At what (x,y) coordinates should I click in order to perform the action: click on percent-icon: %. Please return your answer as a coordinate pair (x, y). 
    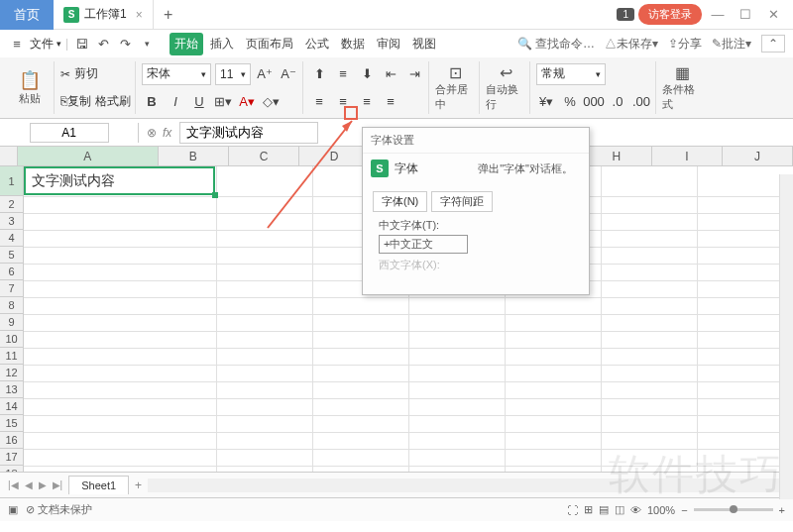
    Looking at the image, I should click on (570, 102).